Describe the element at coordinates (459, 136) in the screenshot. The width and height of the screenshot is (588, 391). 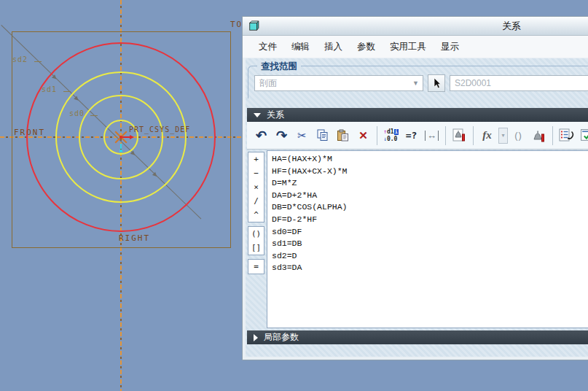
I see `units-report-button` at that location.